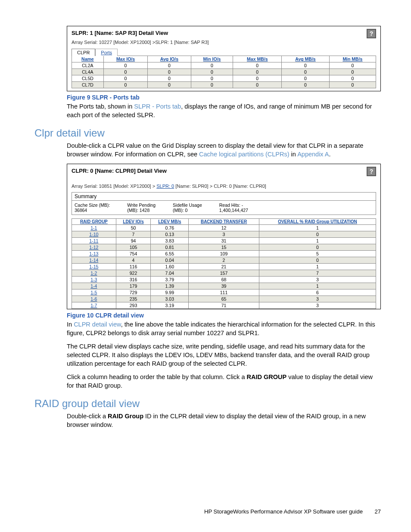 This screenshot has width=411, height=532. Describe the element at coordinates (378, 512) in the screenshot. I see `page-number: 27` at that location.